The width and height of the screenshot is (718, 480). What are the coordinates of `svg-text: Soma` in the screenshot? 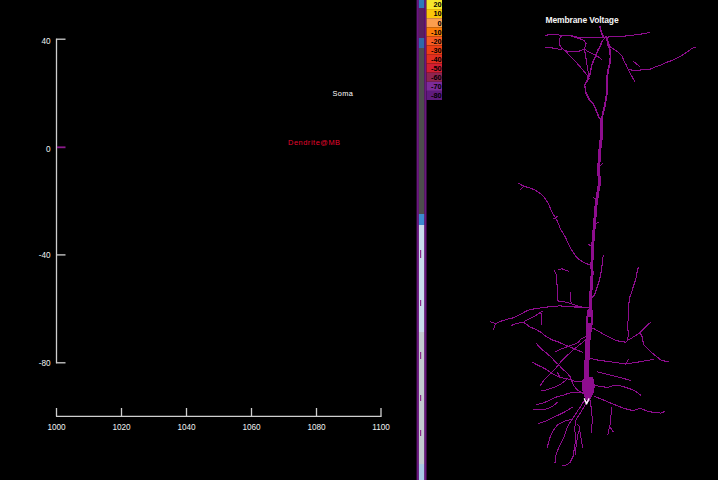 It's located at (344, 94).